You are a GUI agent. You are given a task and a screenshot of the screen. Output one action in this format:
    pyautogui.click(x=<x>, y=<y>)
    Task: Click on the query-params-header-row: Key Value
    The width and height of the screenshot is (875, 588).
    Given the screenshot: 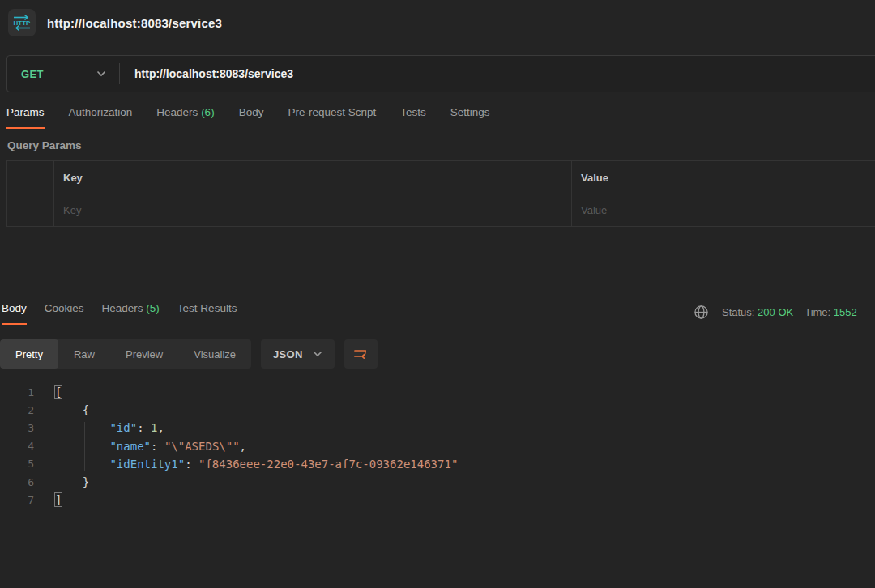 What is the action you would take?
    pyautogui.click(x=441, y=177)
    